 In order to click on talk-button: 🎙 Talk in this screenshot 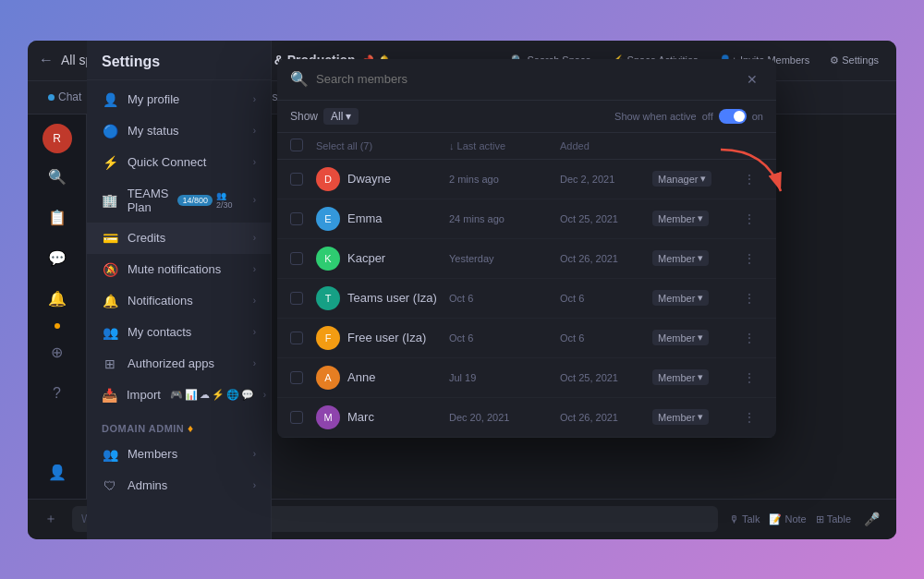, I will do `click(745, 519)`.